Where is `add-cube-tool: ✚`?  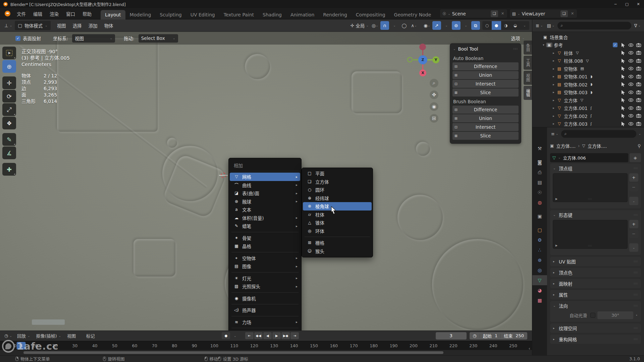 add-cube-tool: ✚ is located at coordinates (9, 169).